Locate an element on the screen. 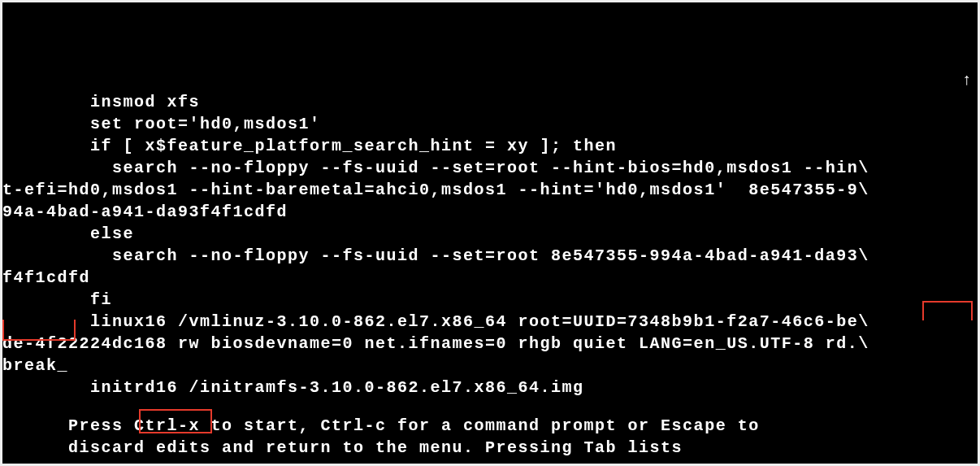 This screenshot has height=466, width=980. grub-line: t-efi=hd0,msdos1 --hint-baremetal=ahci0,… is located at coordinates (436, 190).